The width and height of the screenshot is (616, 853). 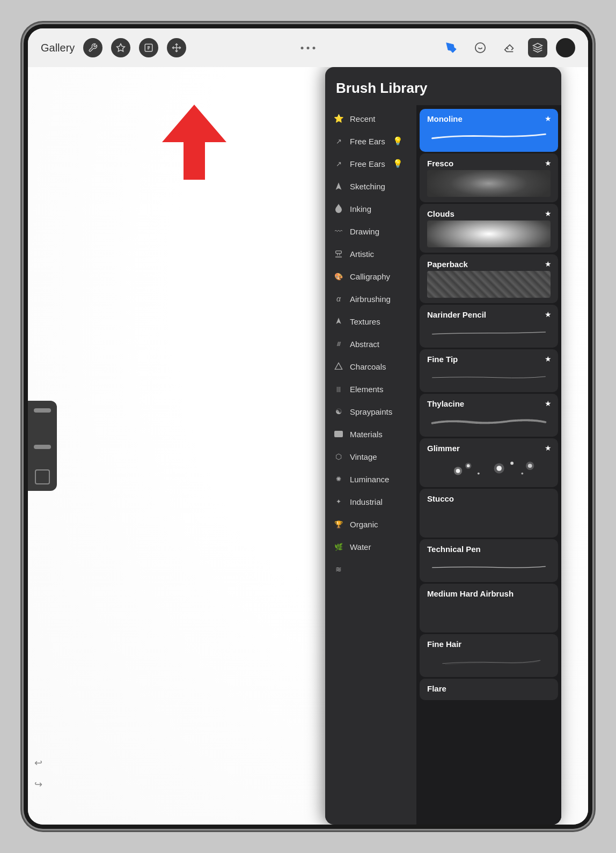 What do you see at coordinates (489, 279) in the screenshot?
I see `brush-paper: Paperback ★` at bounding box center [489, 279].